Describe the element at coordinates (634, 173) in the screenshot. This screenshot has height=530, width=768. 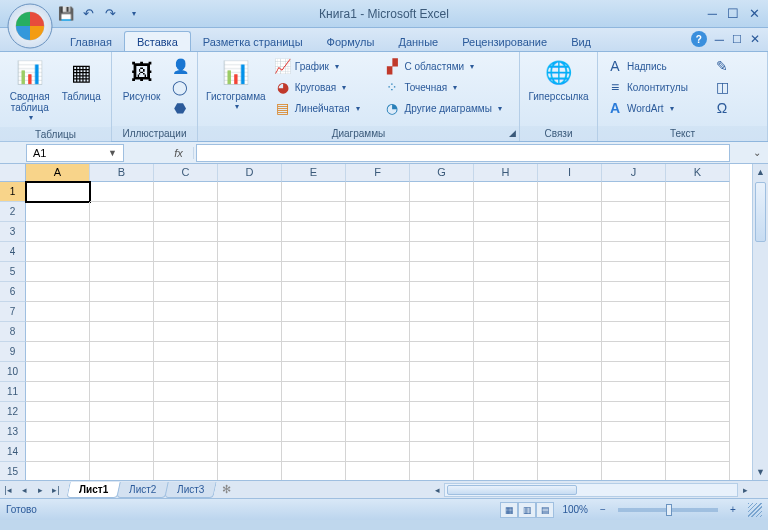
I see `column-header: J` at that location.